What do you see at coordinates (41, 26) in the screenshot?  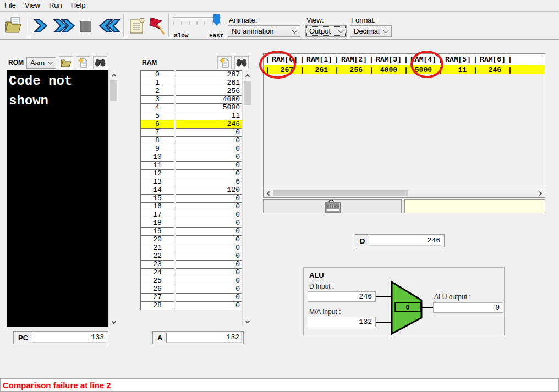 I see `single-step-button` at bounding box center [41, 26].